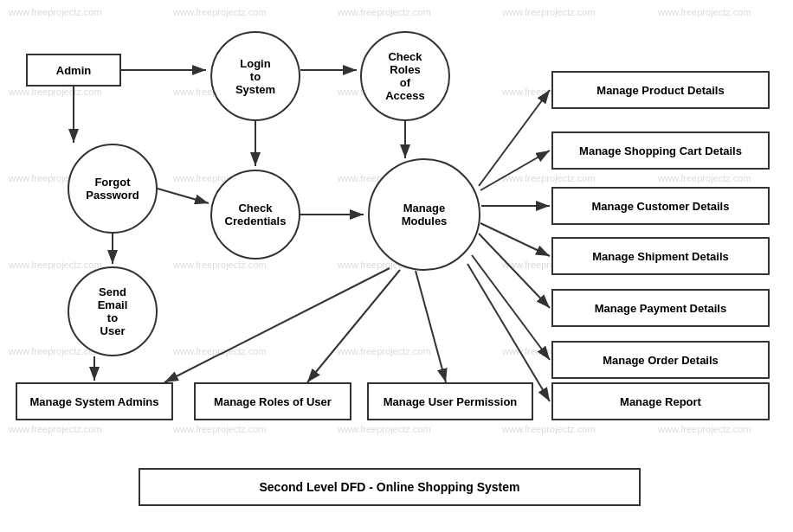 This screenshot has height=532, width=793. I want to click on manage-modules-circle: ManageModules, so click(424, 215).